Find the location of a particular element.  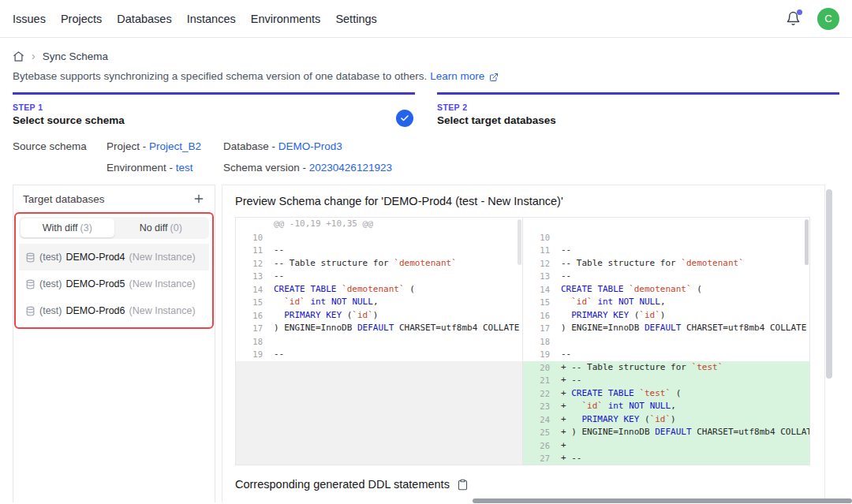

environment-link: test is located at coordinates (185, 167).